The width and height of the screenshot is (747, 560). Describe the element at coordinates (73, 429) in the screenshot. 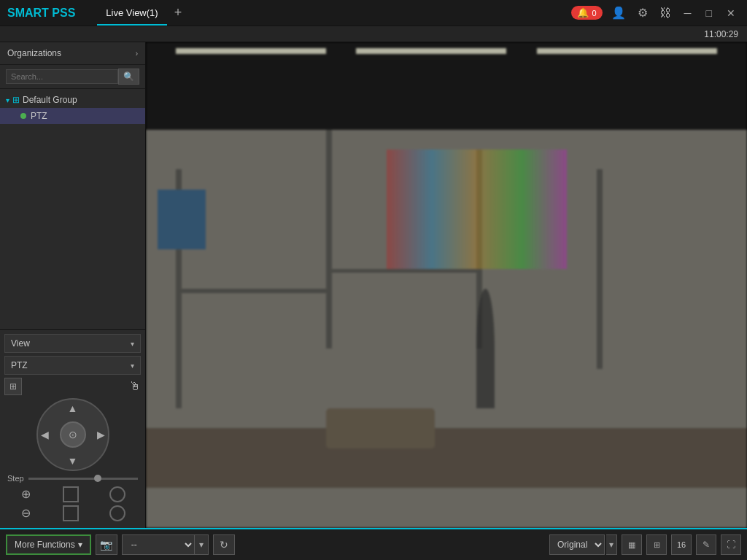

I see `controls-panel: View ▾ PTZ ▾ ⊞ 🖱 ▲ ▼ ◀ ▶` at that location.